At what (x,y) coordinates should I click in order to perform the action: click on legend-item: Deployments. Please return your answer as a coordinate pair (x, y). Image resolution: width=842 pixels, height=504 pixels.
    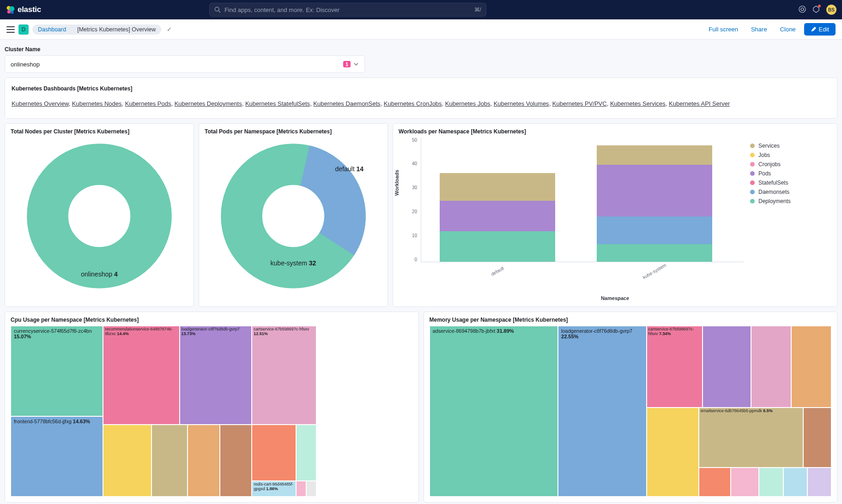
    Looking at the image, I should click on (790, 201).